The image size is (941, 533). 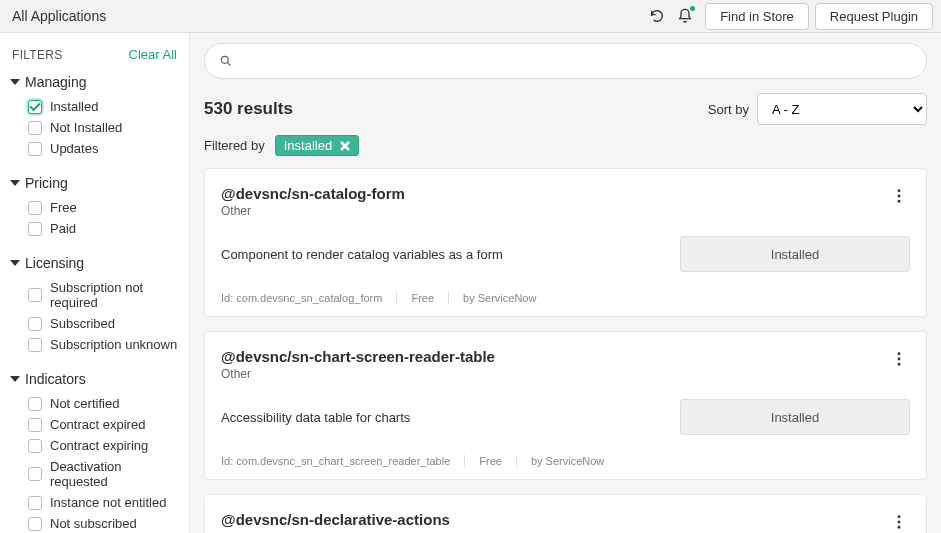 I want to click on search-field, so click(x=566, y=61).